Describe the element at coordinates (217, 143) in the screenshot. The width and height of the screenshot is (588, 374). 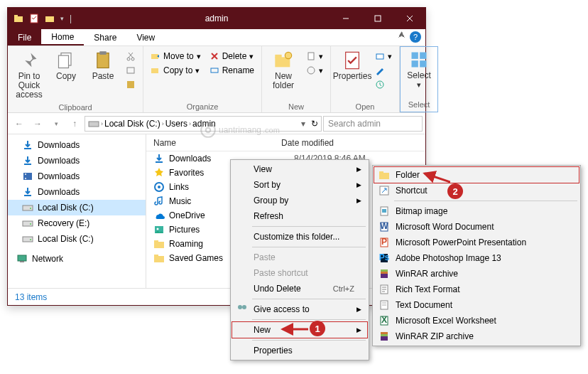
I see `col-name: Name` at that location.